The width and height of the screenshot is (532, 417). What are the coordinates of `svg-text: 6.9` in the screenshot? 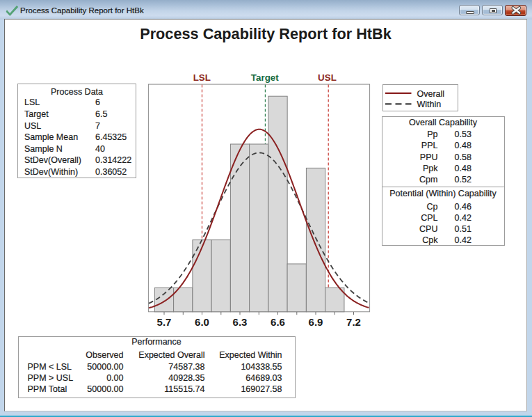 It's located at (316, 322).